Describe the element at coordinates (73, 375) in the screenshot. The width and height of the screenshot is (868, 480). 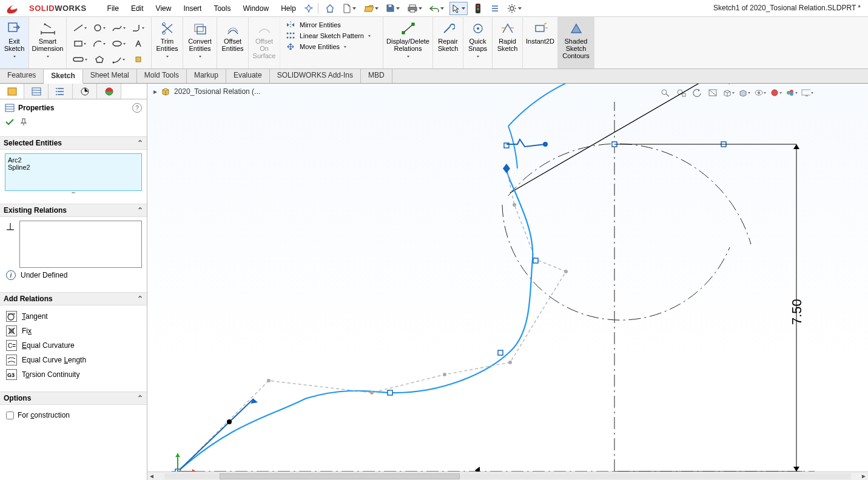
I see `relation-torsion: G3Torsion Continuity` at that location.